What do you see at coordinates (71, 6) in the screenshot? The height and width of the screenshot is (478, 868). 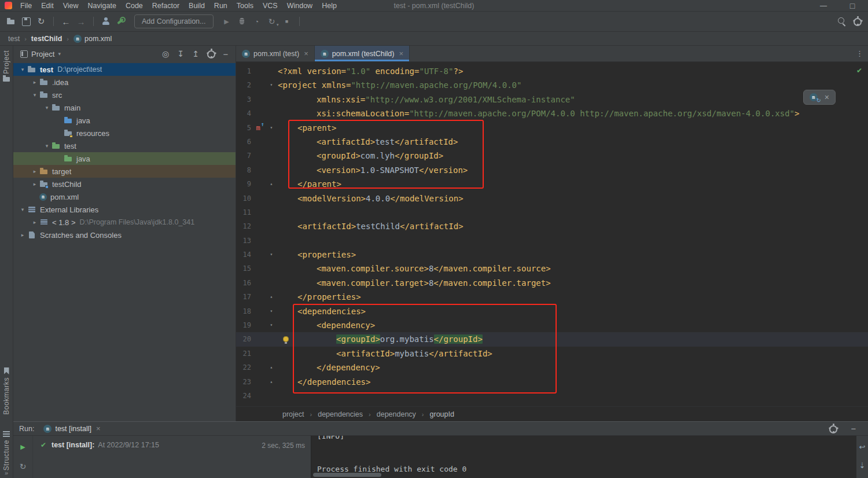 I see `menu-view: View` at bounding box center [71, 6].